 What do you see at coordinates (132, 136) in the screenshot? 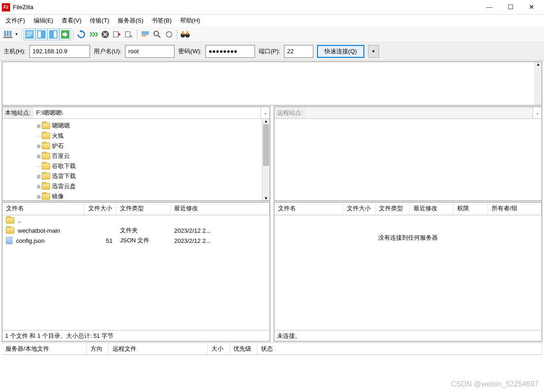
I see `tree-item: ⋯火狐` at bounding box center [132, 136].